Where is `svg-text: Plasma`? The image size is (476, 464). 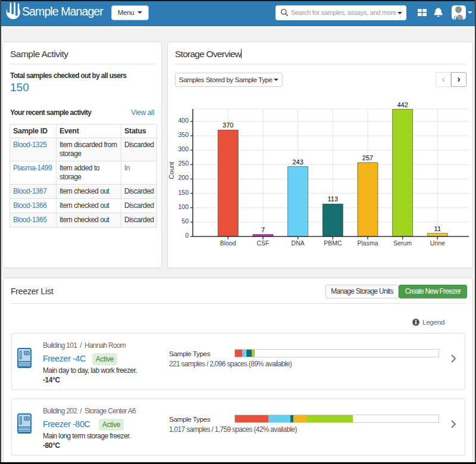
svg-text: Plasma is located at coordinates (368, 243).